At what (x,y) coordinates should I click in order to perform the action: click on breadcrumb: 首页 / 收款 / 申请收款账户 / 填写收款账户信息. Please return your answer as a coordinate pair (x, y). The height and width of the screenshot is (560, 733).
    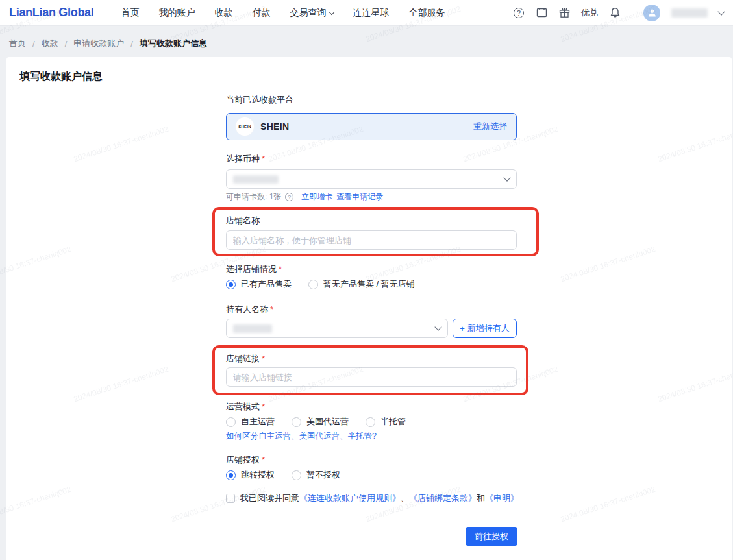
    Looking at the image, I should click on (108, 43).